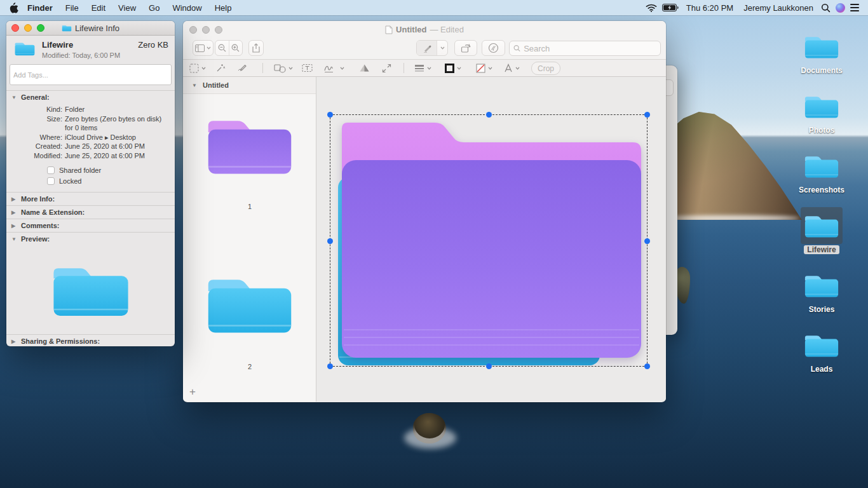 This screenshot has height=488, width=868. I want to click on markup-toolbar-toggle-button, so click(493, 48).